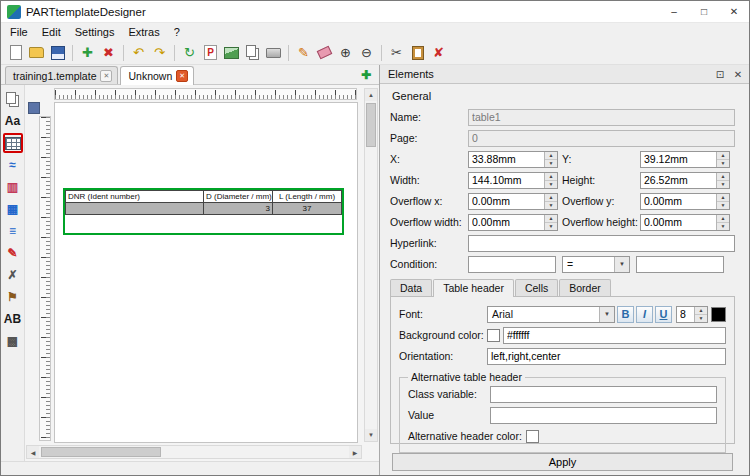 The image size is (750, 476). What do you see at coordinates (644, 314) in the screenshot?
I see `italic-button: I` at bounding box center [644, 314].